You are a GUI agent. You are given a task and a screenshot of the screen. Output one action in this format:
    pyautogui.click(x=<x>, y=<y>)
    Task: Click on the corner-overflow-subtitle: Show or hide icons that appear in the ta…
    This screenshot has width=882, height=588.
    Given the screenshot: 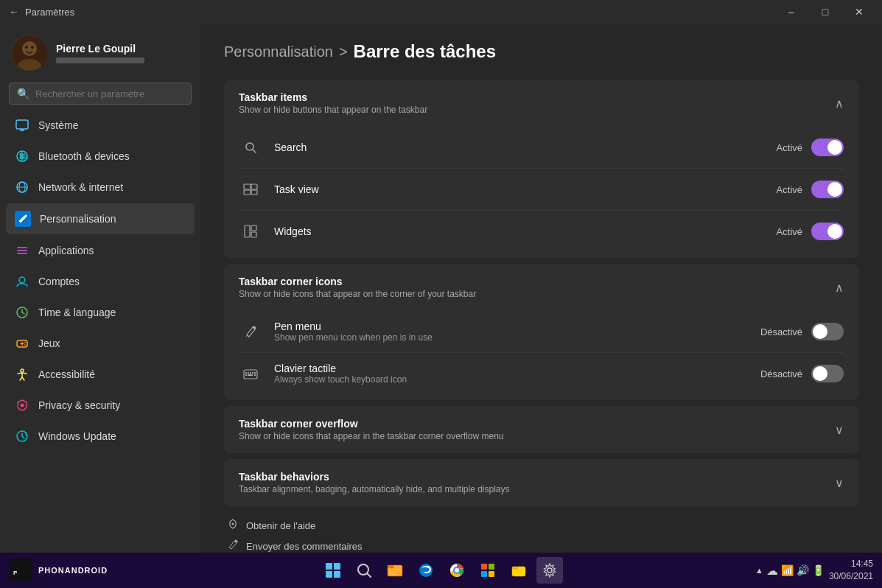 What is the action you would take?
    pyautogui.click(x=371, y=436)
    